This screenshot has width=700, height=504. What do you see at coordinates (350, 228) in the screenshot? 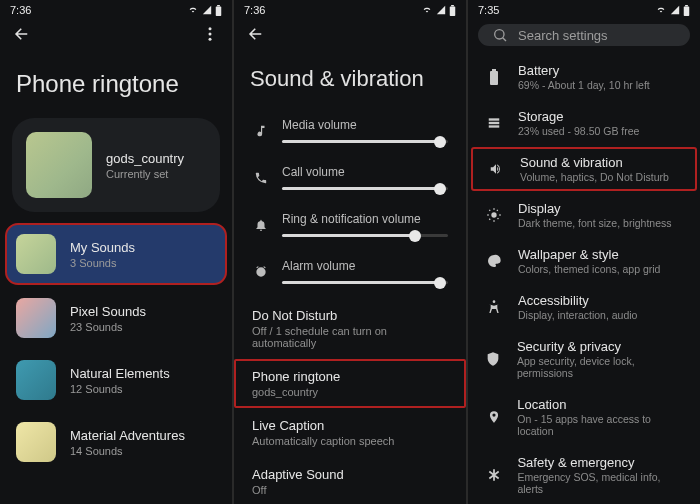
I see `ring-volume-row: Ring & notification volume` at bounding box center [350, 228].